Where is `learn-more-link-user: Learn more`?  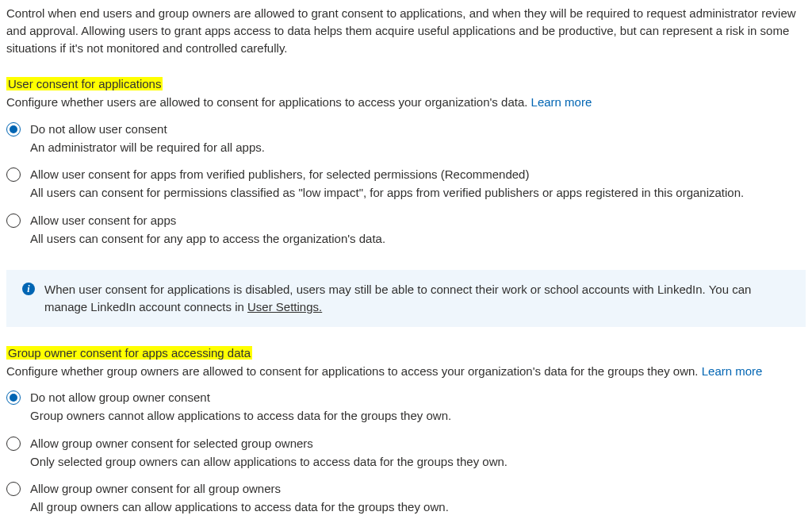
learn-more-link-user: Learn more is located at coordinates (561, 102).